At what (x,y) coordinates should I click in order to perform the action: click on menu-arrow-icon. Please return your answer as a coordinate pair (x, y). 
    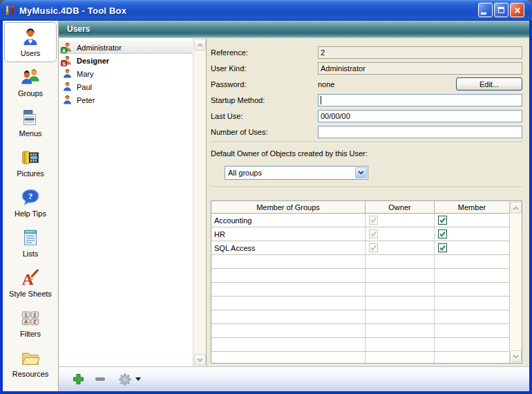
    Looking at the image, I should click on (138, 379).